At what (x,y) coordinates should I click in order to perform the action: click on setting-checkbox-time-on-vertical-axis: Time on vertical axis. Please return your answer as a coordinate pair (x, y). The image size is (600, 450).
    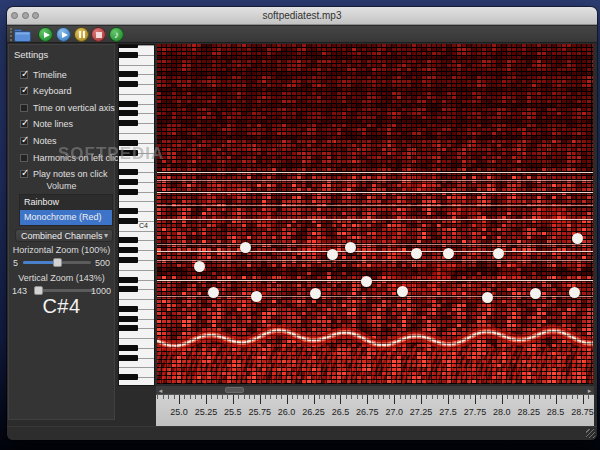
    Looking at the image, I should click on (68, 108).